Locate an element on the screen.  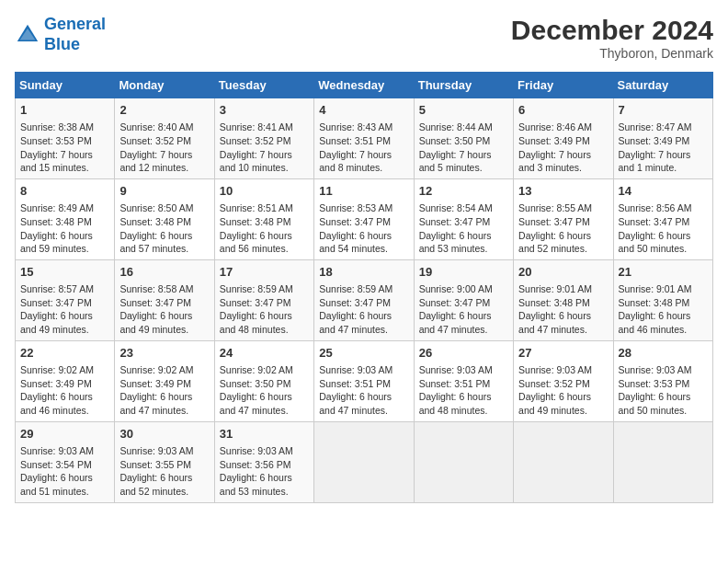
cell-content: Sunrise: 8:51 AM Sunset: 3:48 PM Dayligh… is located at coordinates (265, 228).